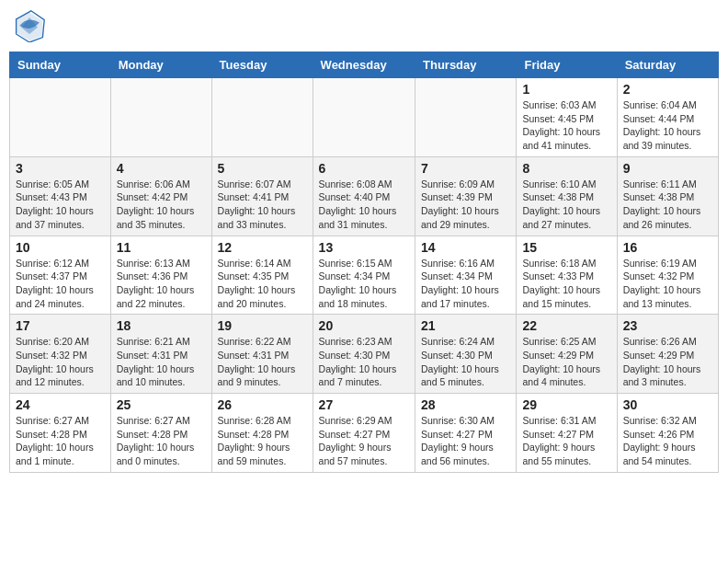 Image resolution: width=728 pixels, height=563 pixels. What do you see at coordinates (566, 65) in the screenshot?
I see `weekday-header-friday: Friday` at bounding box center [566, 65].